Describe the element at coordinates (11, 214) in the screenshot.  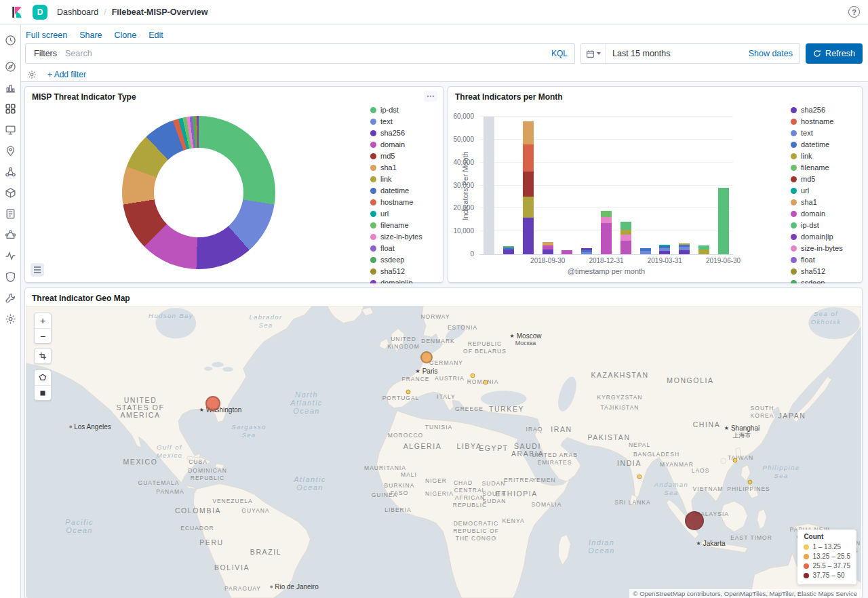
I see `logs-icon` at that location.